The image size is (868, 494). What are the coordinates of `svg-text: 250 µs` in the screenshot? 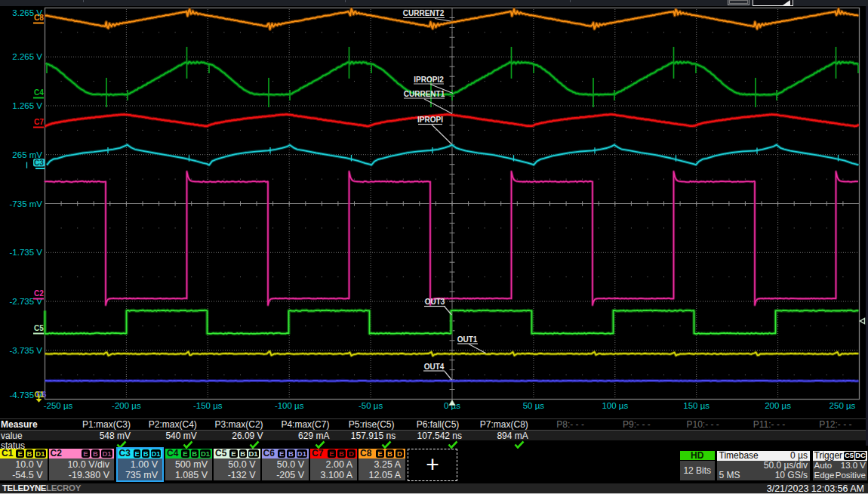 It's located at (842, 406).